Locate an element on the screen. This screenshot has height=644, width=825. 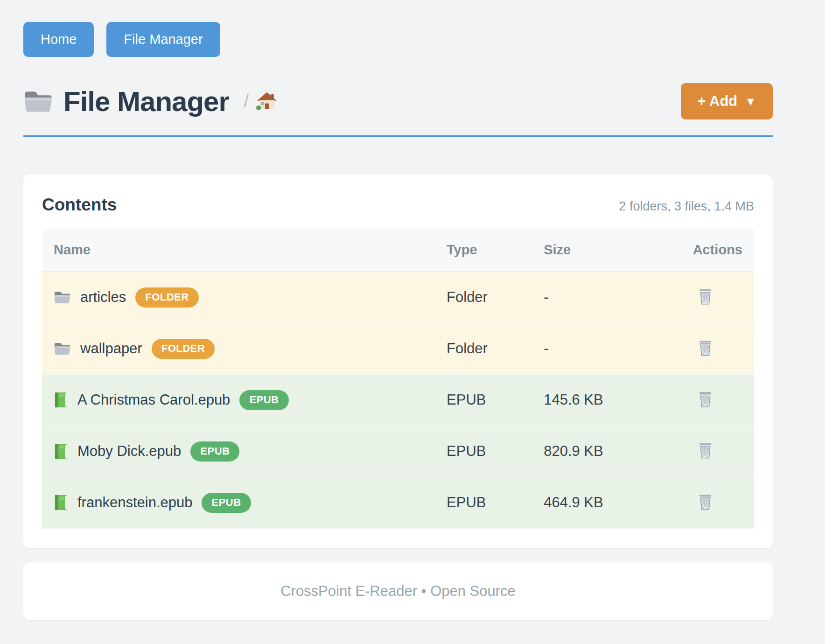
table-row: articlesFOLDERFolder- is located at coordinates (398, 297).